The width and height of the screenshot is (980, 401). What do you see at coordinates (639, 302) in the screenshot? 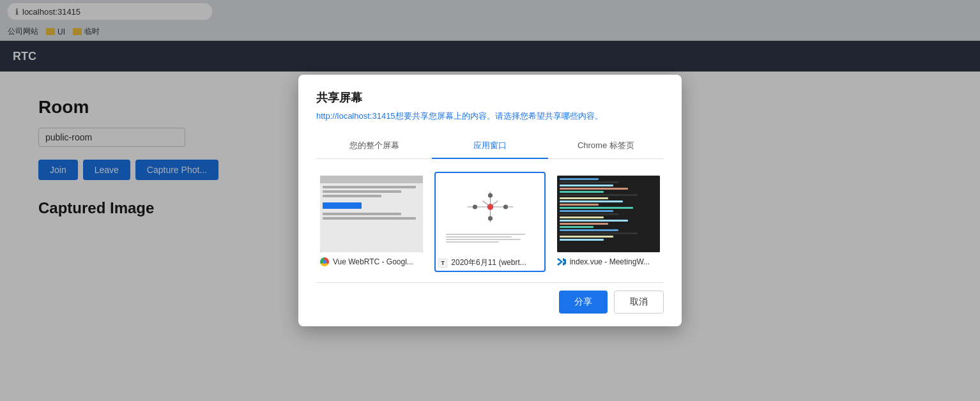
I see `cancel-button: 取消` at bounding box center [639, 302].